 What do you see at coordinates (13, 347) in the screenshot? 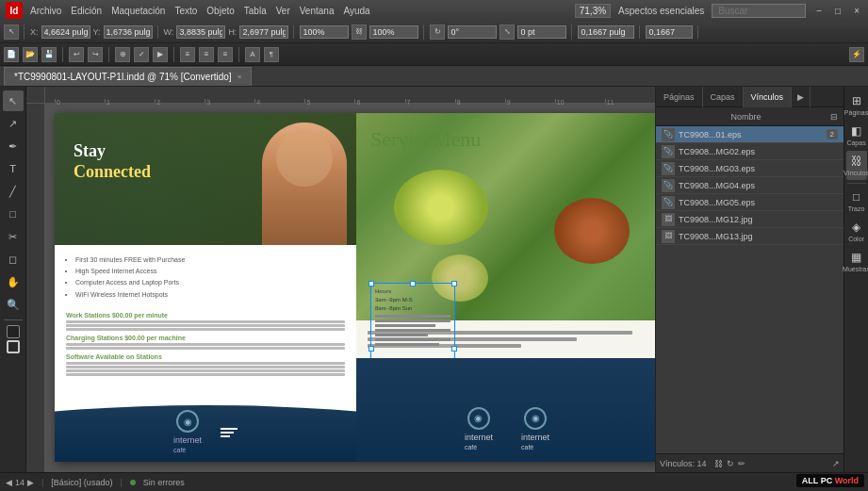
I see `stroke-color` at bounding box center [13, 347].